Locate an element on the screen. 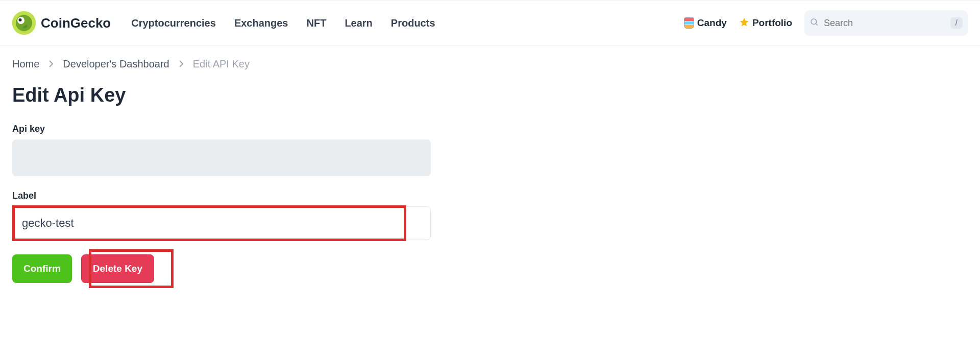 This screenshot has height=354, width=980. nav-learn: Learn is located at coordinates (358, 23).